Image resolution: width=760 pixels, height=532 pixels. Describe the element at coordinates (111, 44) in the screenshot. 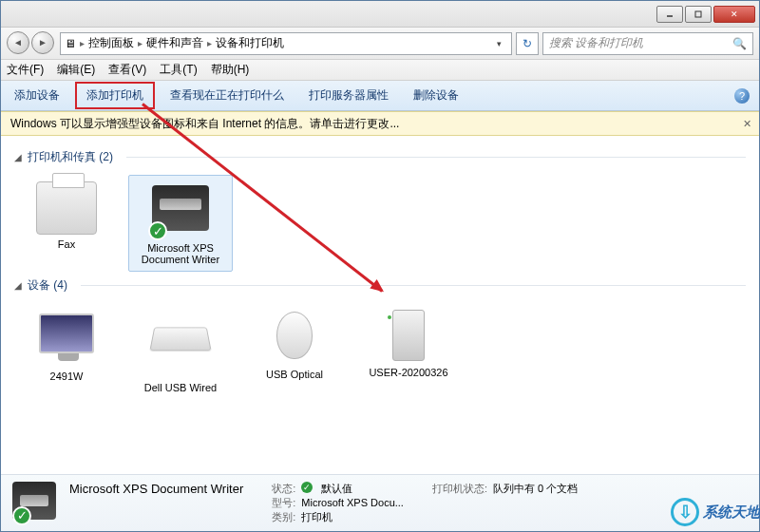

I see `crumb-control-panel: 控制面板` at that location.